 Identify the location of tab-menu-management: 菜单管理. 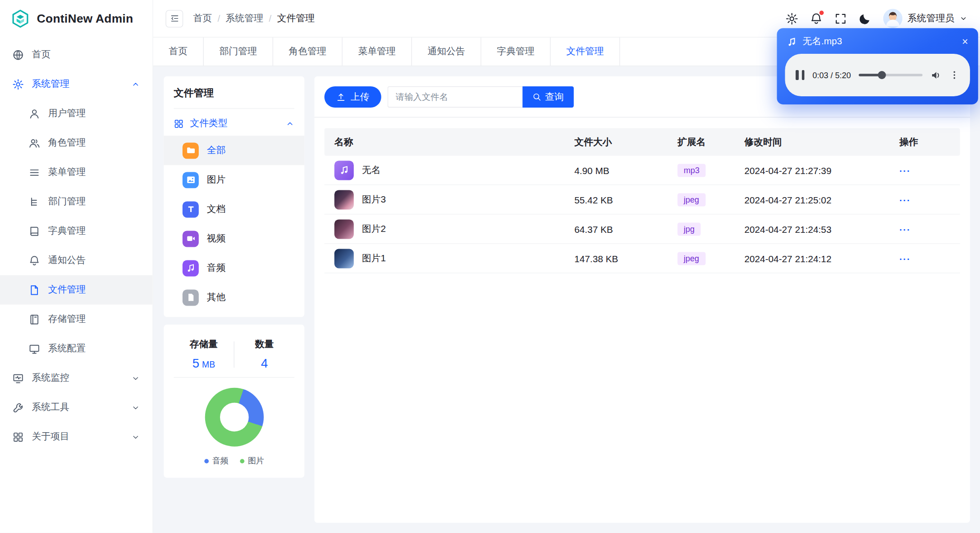
(377, 52).